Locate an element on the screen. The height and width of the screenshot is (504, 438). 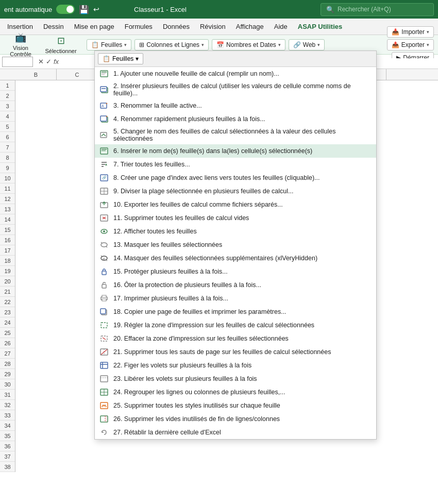
dropdown-item-26: 26. Supprimer les vides inutilisés de fi… is located at coordinates (235, 419).